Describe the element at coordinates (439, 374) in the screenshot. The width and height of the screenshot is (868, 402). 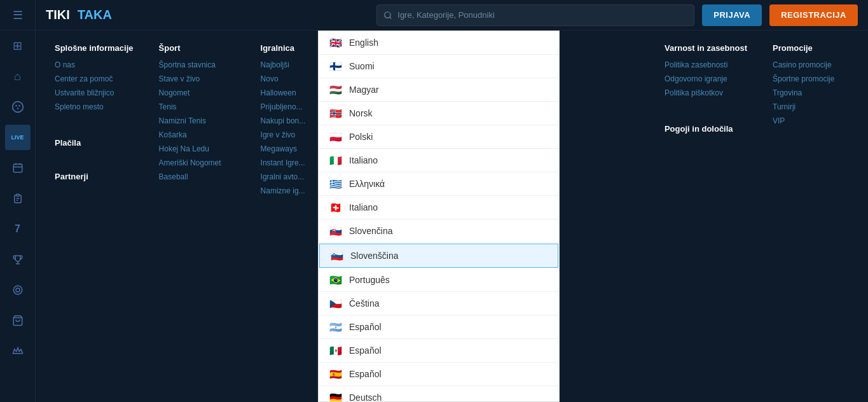
I see `lang-item-14: 🇪🇸Español` at that location.